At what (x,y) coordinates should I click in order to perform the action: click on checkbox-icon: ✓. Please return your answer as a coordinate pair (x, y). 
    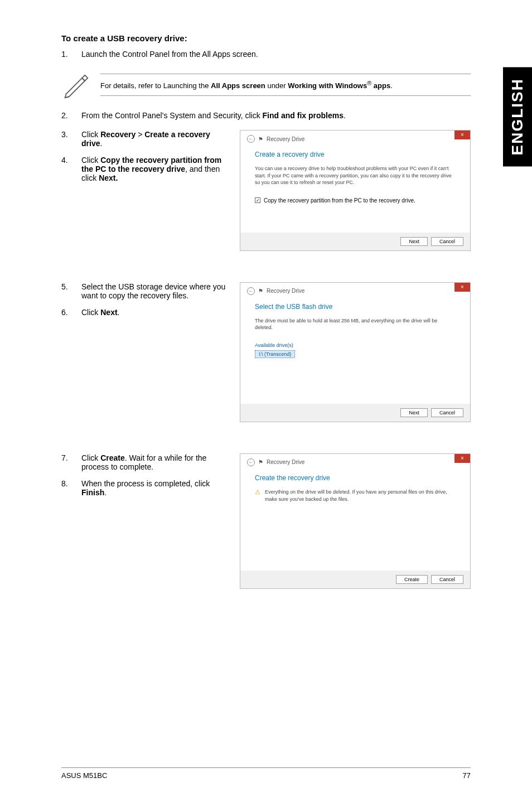
    Looking at the image, I should click on (258, 200).